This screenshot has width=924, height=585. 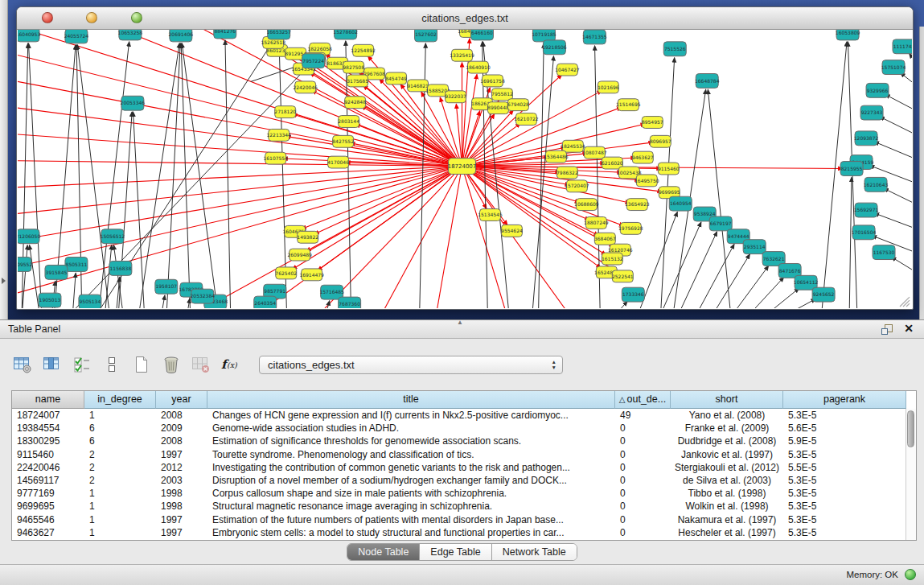 I want to click on graph-node: 7986322, so click(x=568, y=172).